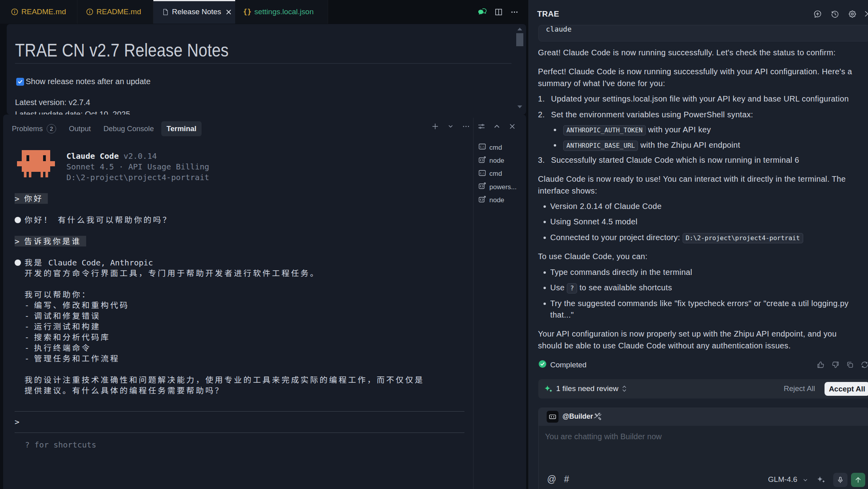 The width and height of the screenshot is (868, 489). What do you see at coordinates (219, 327) in the screenshot?
I see `terminal-response-text: - 运行测试和构建` at bounding box center [219, 327].